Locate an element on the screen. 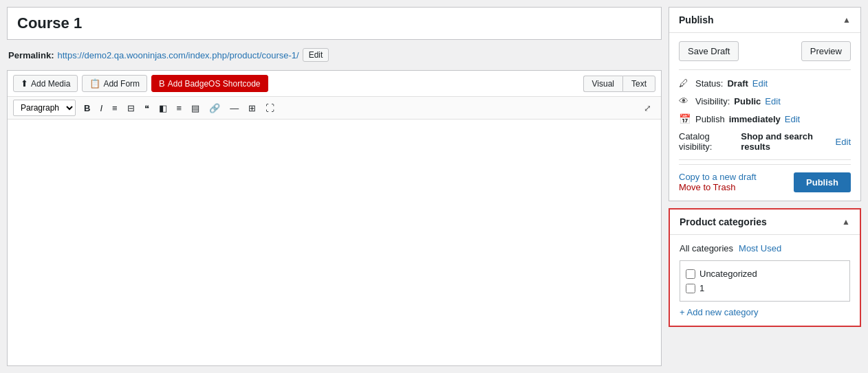  align-left-button: ◧ is located at coordinates (163, 109).